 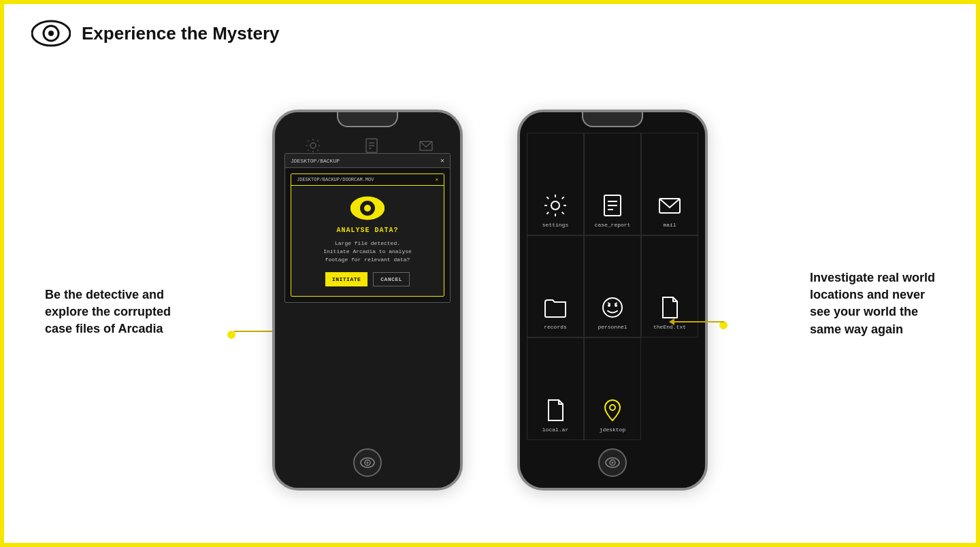 What do you see at coordinates (368, 463) in the screenshot?
I see `phone-1-home-button` at bounding box center [368, 463].